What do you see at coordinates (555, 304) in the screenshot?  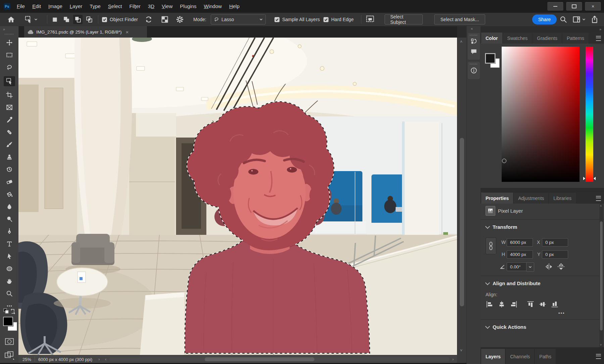 I see `align-bottom-edges-button` at bounding box center [555, 304].